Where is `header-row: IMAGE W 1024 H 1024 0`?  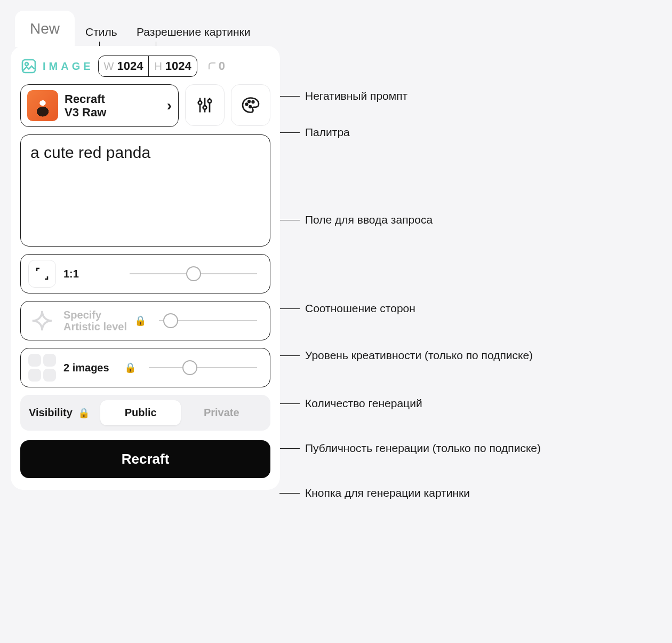
header-row: IMAGE W 1024 H 1024 0 is located at coordinates (145, 66).